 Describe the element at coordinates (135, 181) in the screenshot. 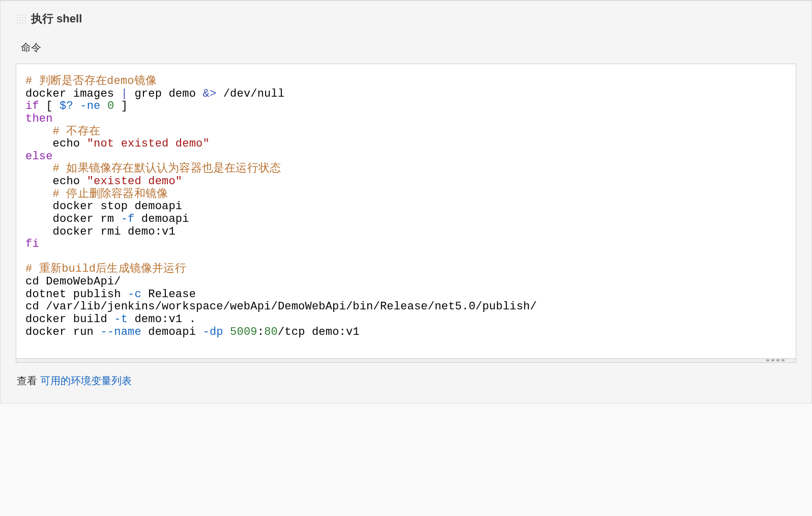

I see `code-string: "existed demo"` at that location.